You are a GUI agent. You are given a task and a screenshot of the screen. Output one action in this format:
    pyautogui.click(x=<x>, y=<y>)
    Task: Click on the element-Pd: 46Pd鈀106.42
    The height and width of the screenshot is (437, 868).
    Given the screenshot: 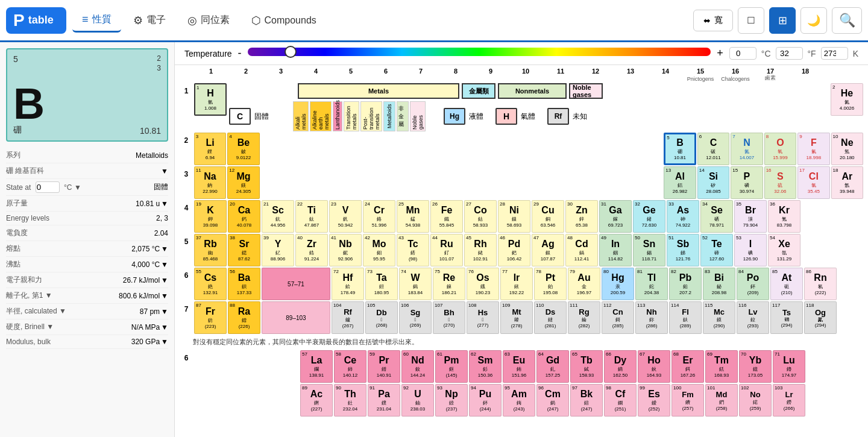 What is the action you would take?
    pyautogui.click(x=514, y=250)
    